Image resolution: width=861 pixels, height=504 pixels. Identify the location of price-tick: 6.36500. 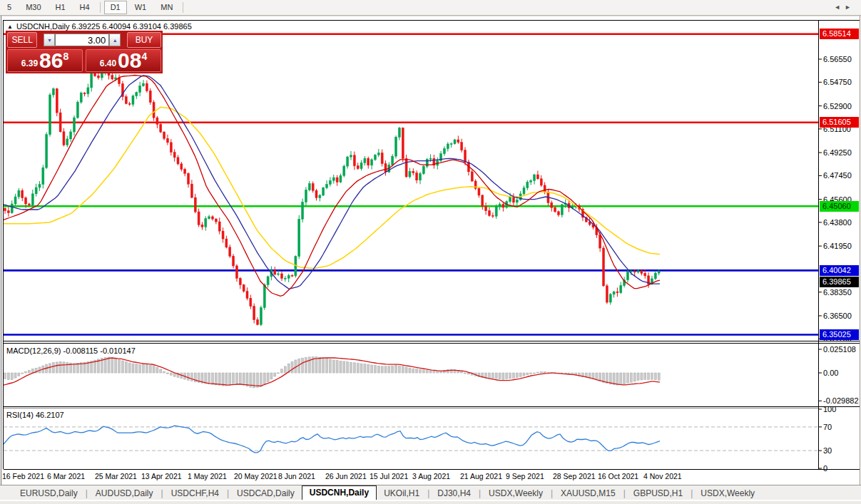
(837, 316).